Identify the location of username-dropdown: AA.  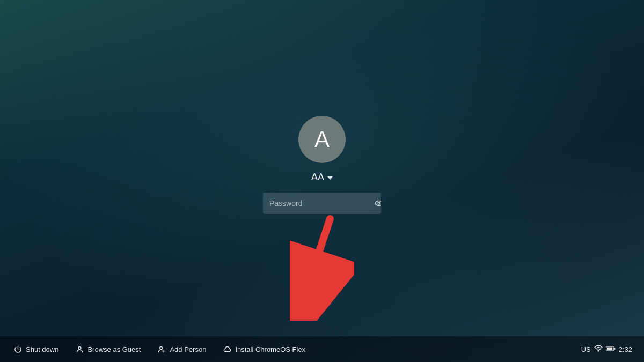
(322, 177).